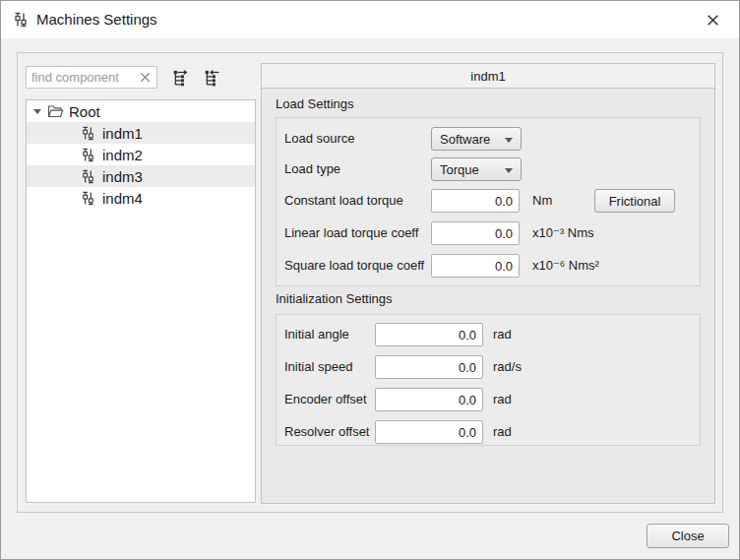  I want to click on expander-down-icon, so click(37, 112).